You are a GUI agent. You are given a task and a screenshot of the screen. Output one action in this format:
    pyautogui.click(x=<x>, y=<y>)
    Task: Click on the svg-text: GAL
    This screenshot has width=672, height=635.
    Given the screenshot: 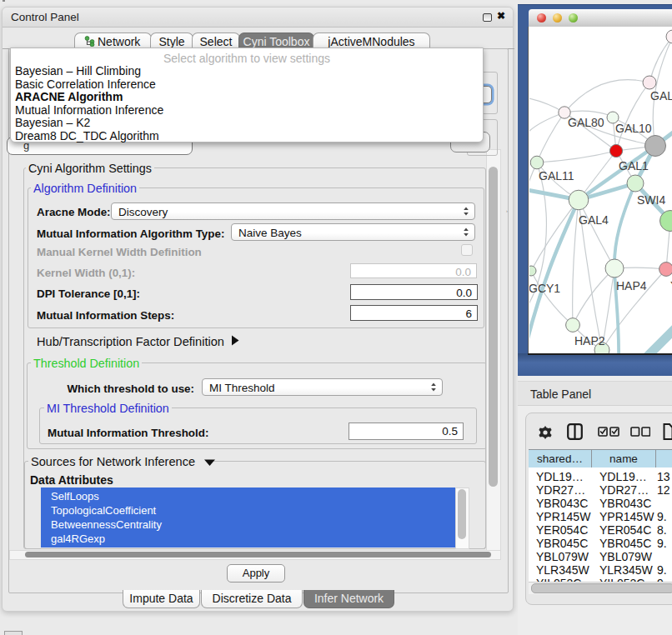 What is the action you would take?
    pyautogui.click(x=661, y=96)
    